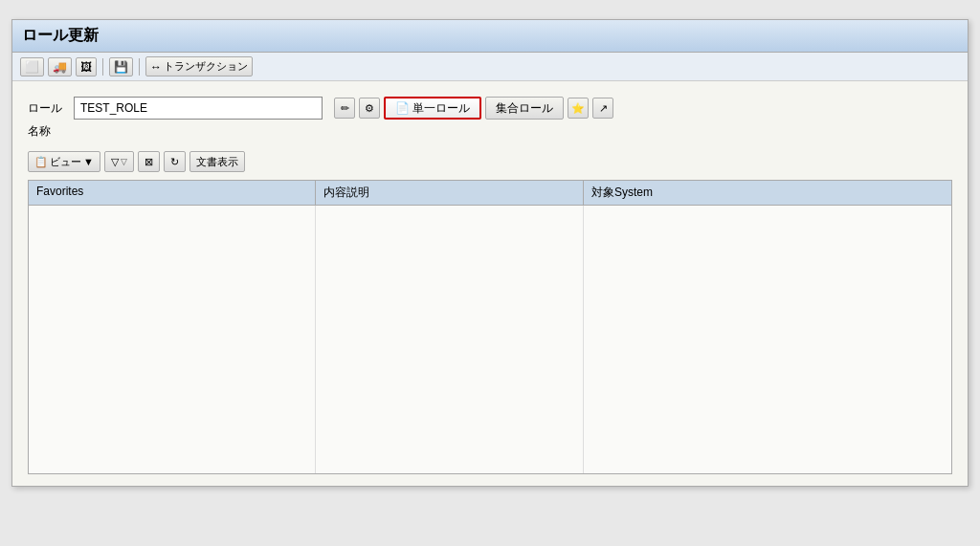  Describe the element at coordinates (149, 162) in the screenshot. I see `filter-button-2: ⊠` at that location.